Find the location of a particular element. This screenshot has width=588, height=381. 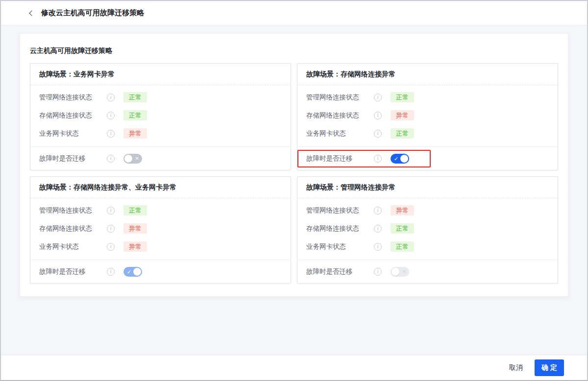

panel-body: 管理网络连接状态 i 异常 存储网络连接状态 i 正常 业务网卡状态 i is located at coordinates (427, 229).